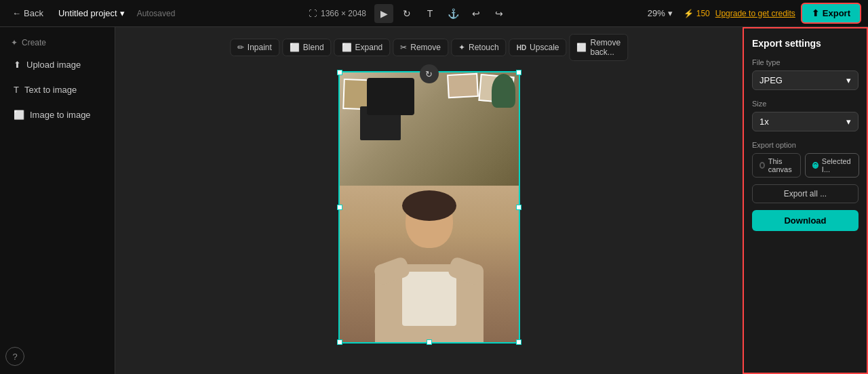  What do you see at coordinates (34, 14) in the screenshot?
I see `back-label: Back` at bounding box center [34, 14].